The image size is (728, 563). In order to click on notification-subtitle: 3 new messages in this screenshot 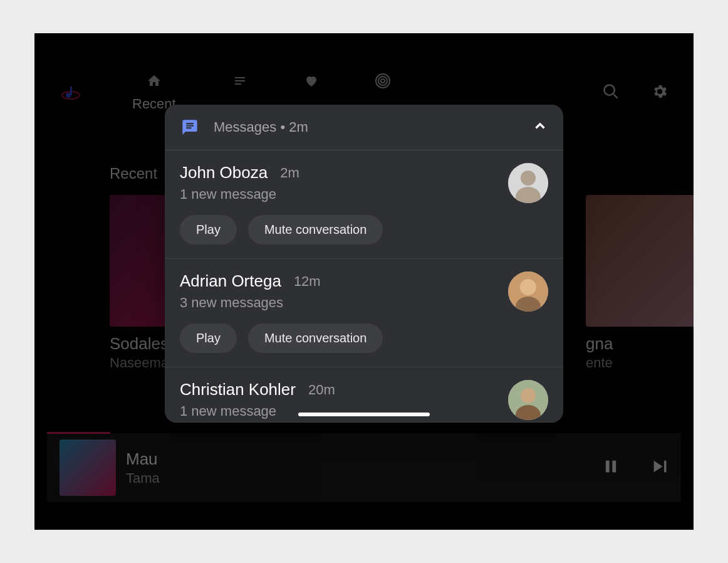, I will do `click(364, 303)`.